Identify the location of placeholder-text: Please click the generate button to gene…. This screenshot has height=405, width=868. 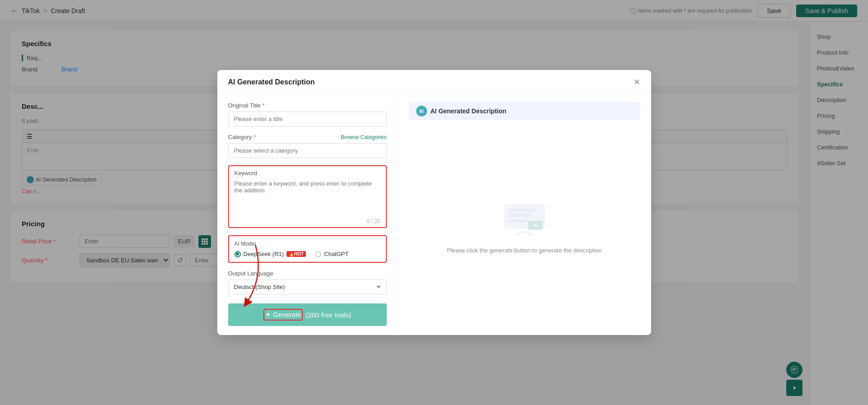
(524, 250).